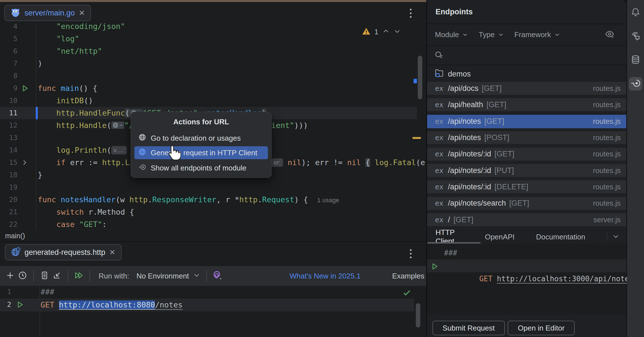 The width and height of the screenshot is (644, 337). Describe the element at coordinates (57, 276) in the screenshot. I see `import-requests-icon` at that location.